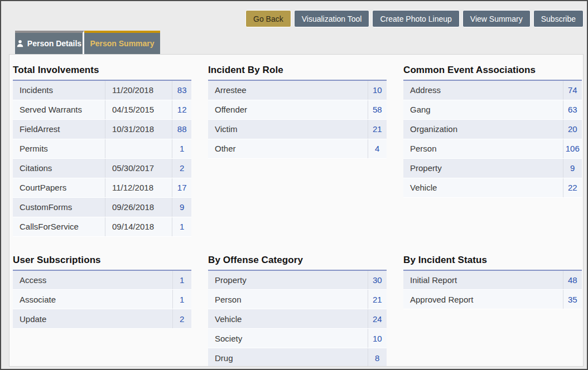 The width and height of the screenshot is (588, 370). Describe the element at coordinates (297, 70) in the screenshot. I see `panel-title: Incident By Role` at that location.